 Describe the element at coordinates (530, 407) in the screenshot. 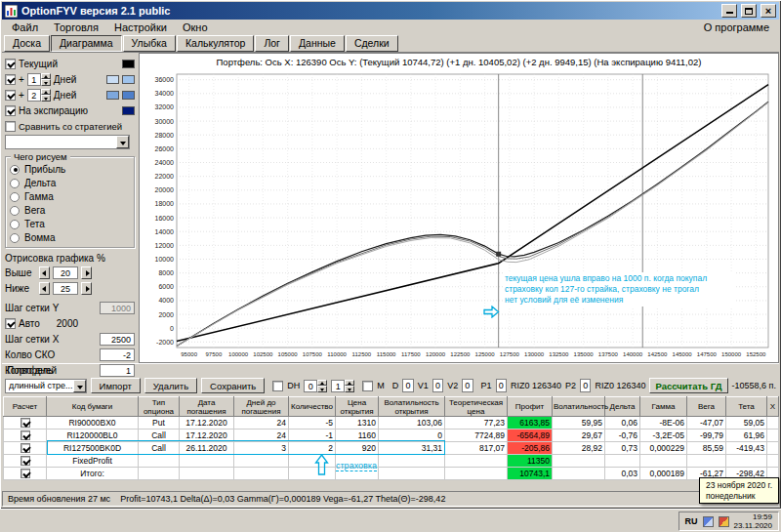

I see `column-header: Профит` at that location.